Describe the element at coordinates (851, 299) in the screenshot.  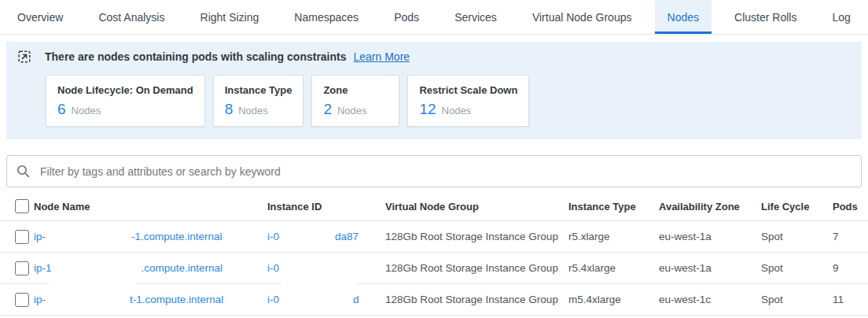
I see `pods-cell: 11` at that location.